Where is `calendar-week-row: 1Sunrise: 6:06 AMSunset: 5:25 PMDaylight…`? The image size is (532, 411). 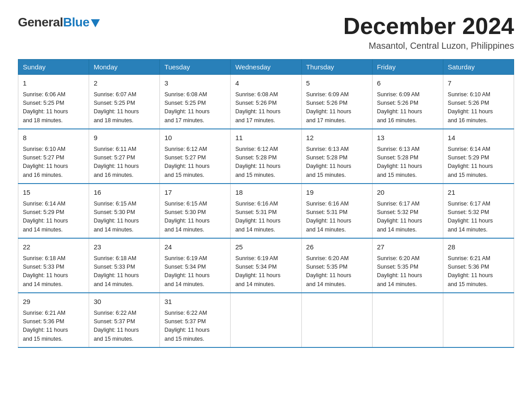 calendar-week-row: 1Sunrise: 6:06 AMSunset: 5:25 PMDaylight… is located at coordinates (266, 102).